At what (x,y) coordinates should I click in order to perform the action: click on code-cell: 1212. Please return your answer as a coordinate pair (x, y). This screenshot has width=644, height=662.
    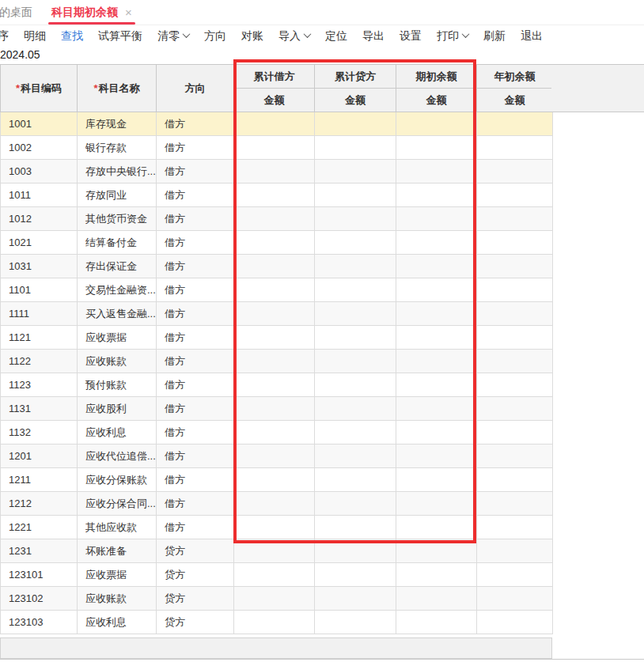
    Looking at the image, I should click on (40, 504).